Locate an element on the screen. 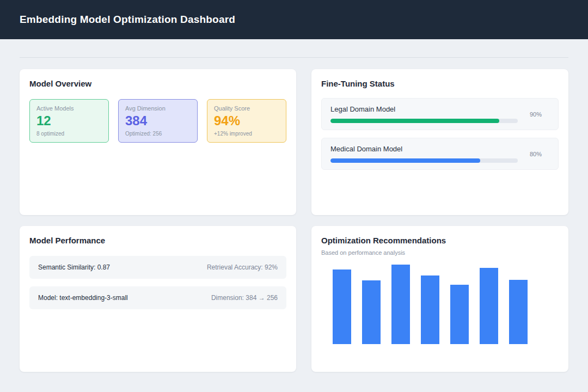 Image resolution: width=588 pixels, height=392 pixels. stat-value: 384 is located at coordinates (158, 121).